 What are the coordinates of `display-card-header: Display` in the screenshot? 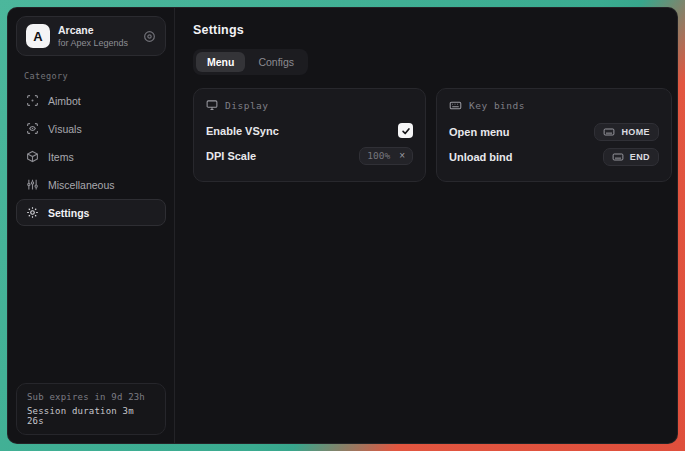 It's located at (310, 105).